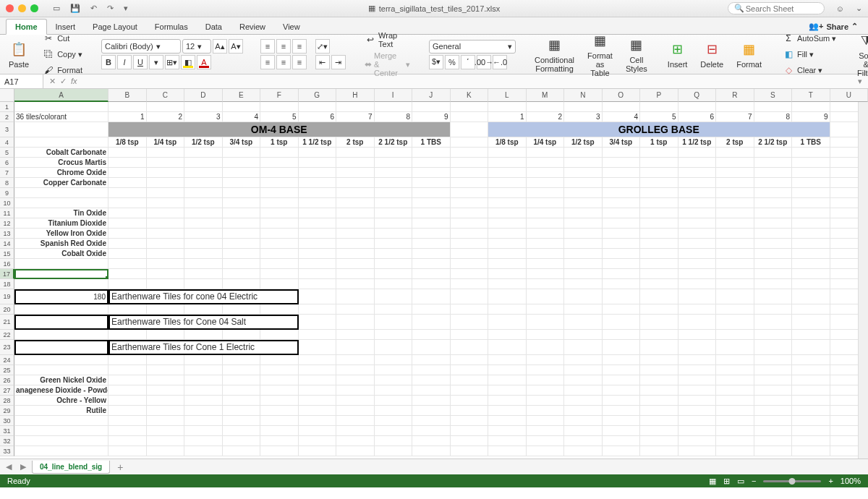 The image size is (868, 499). What do you see at coordinates (292, 27) in the screenshot?
I see `tab-view: View` at bounding box center [292, 27].